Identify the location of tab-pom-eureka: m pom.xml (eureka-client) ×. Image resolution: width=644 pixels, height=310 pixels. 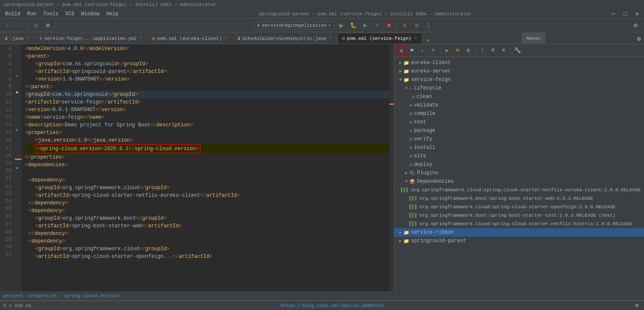
(190, 38).